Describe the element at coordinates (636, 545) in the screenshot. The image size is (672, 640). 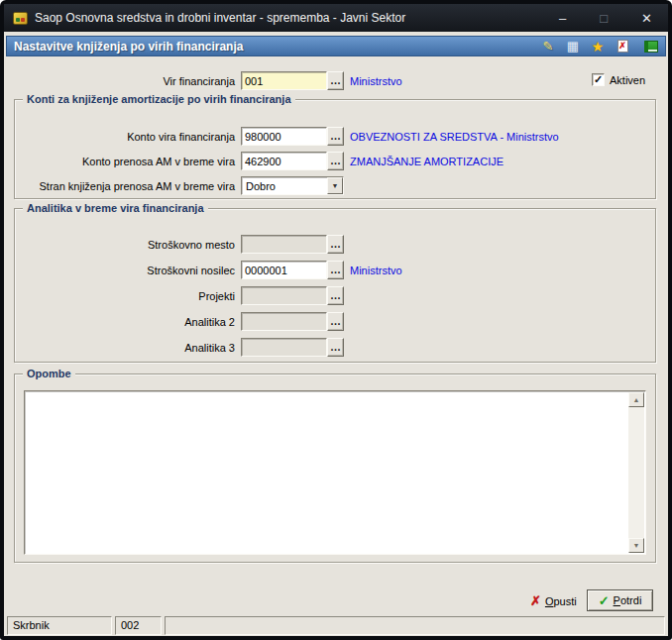
I see `scroll-down-icon: ▼` at that location.